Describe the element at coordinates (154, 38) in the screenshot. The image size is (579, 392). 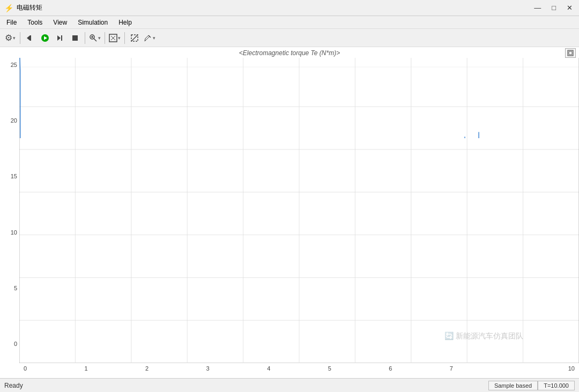
I see `edit-dropdown-arrow: ▾` at that location.